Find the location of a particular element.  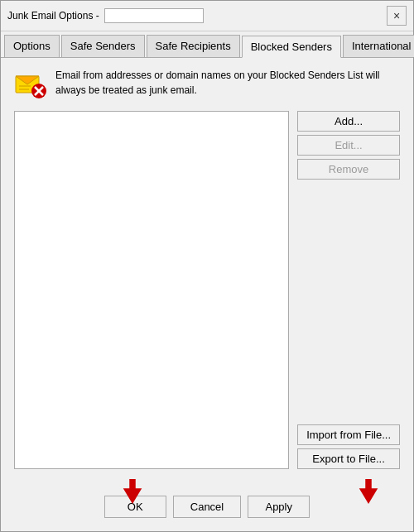

remove-button: Remove is located at coordinates (349, 169).